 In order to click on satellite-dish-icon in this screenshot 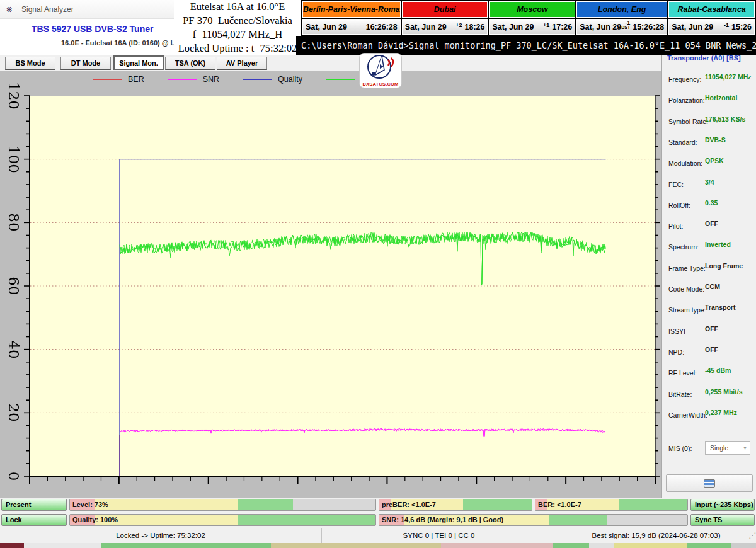, I will do `click(381, 67)`.